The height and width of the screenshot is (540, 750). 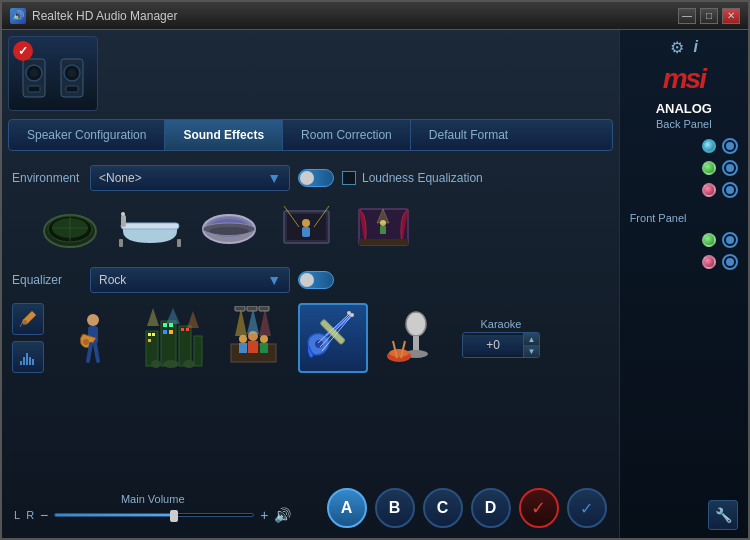 What do you see at coordinates (316, 280) in the screenshot?
I see `equalizer-toggle` at bounding box center [316, 280].